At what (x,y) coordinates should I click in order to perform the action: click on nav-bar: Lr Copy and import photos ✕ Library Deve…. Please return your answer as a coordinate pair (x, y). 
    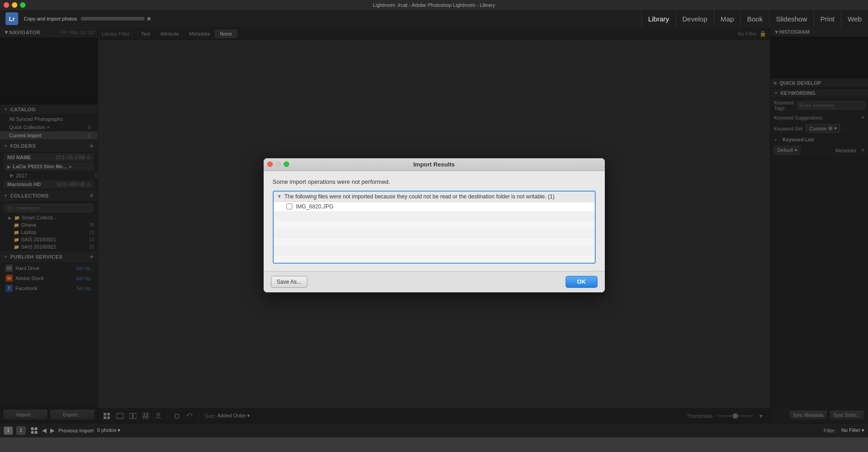
    Looking at the image, I should click on (434, 19).